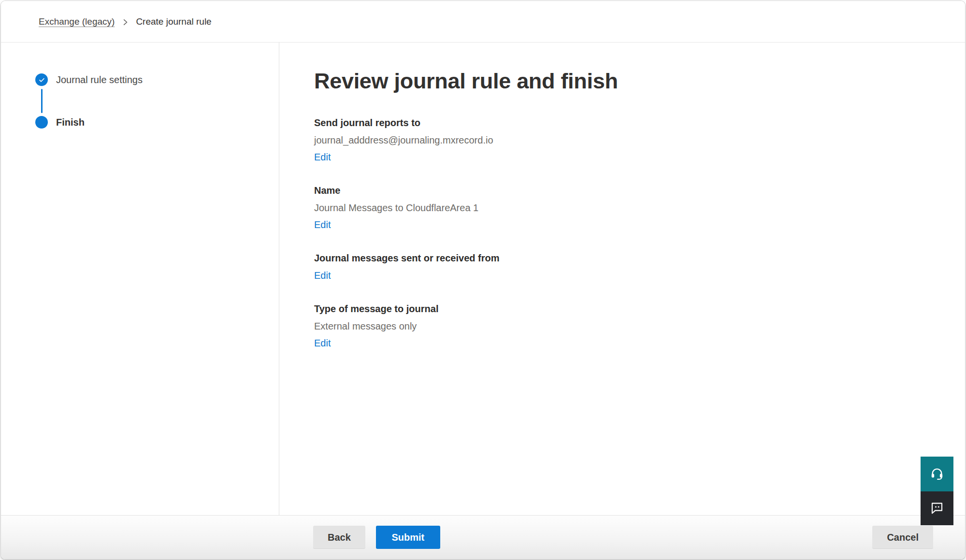  I want to click on step-connector-line, so click(42, 101).